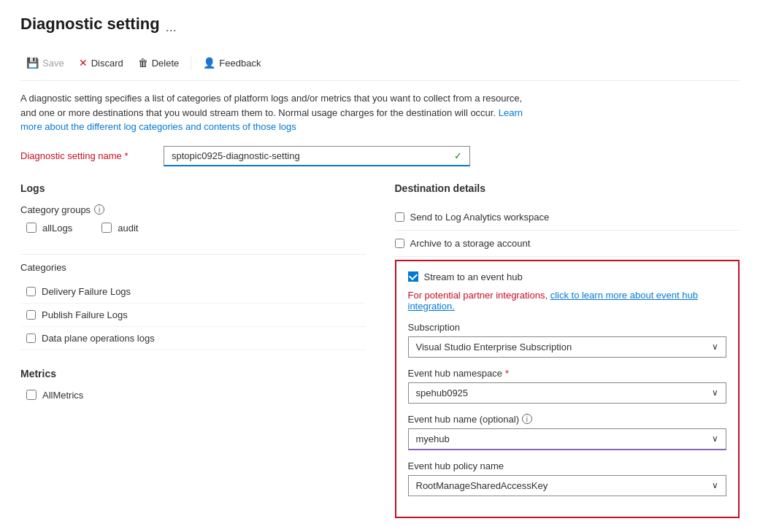  What do you see at coordinates (568, 528) in the screenshot?
I see `partner-solution-row: Send to partner solution` at bounding box center [568, 528].